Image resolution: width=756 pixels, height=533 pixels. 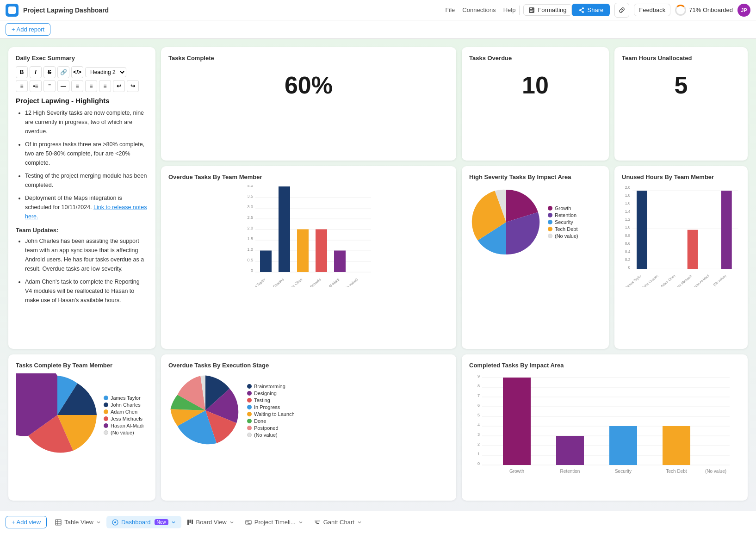 What do you see at coordinates (105, 72) in the screenshot?
I see `heading-select: Heading 2` at bounding box center [105, 72].